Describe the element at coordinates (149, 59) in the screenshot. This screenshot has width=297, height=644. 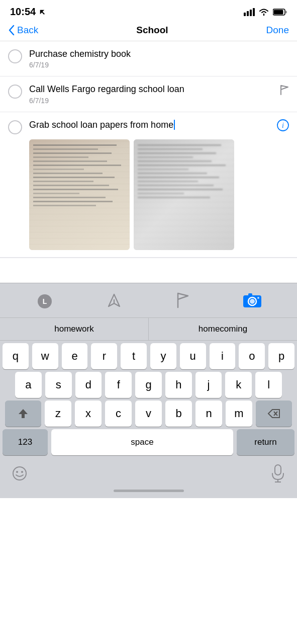
I see `task-item: Purchase chemistry book 6/7/19` at that location.